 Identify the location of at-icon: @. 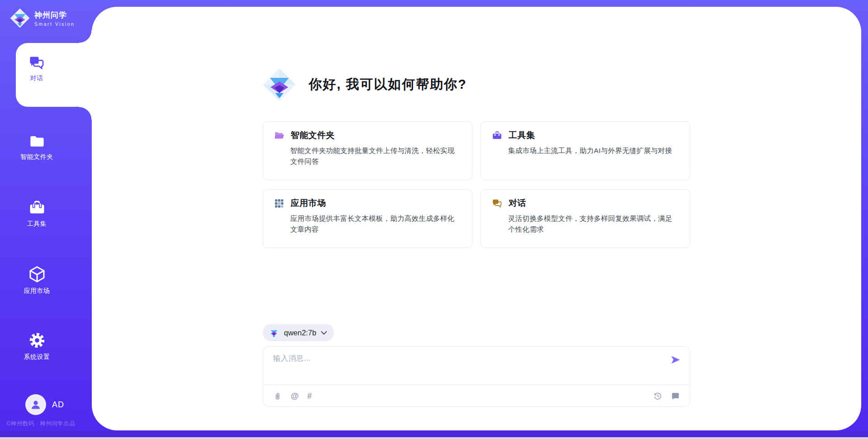
(295, 396).